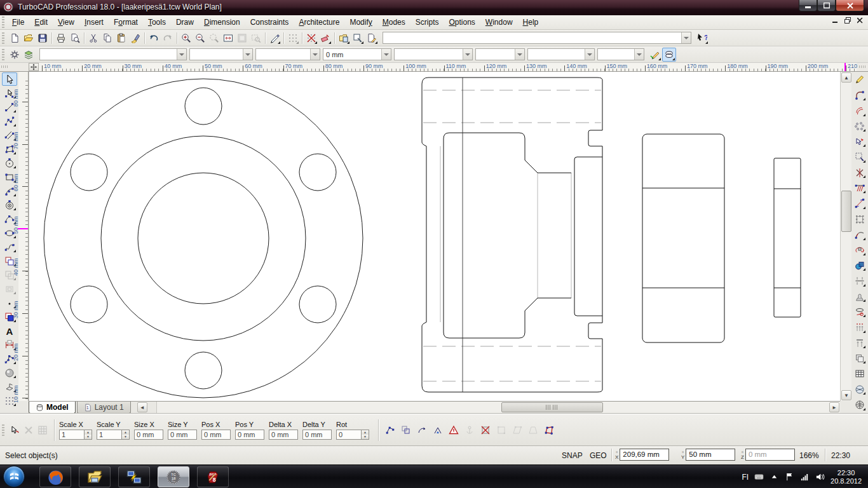 This screenshot has width=868, height=488. Describe the element at coordinates (173, 477) in the screenshot. I see `turbocad-app: TC18Pro` at that location.